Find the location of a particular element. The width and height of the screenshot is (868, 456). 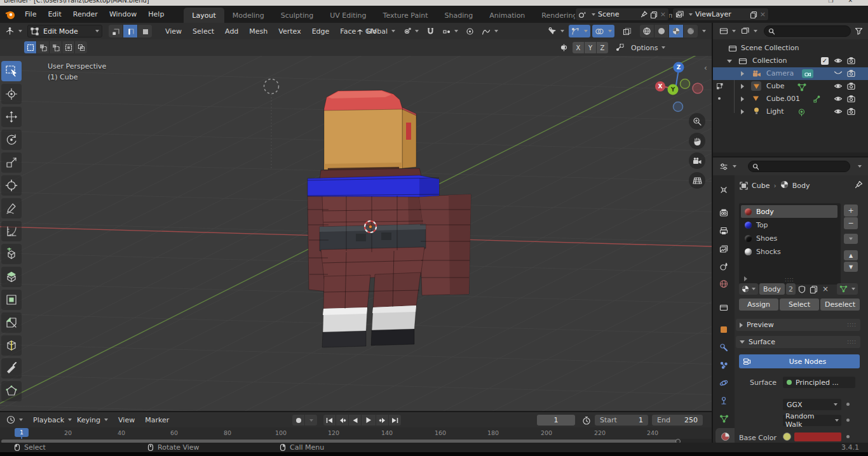

subsurface-method-dropdown: Random Walk is located at coordinates (812, 420).